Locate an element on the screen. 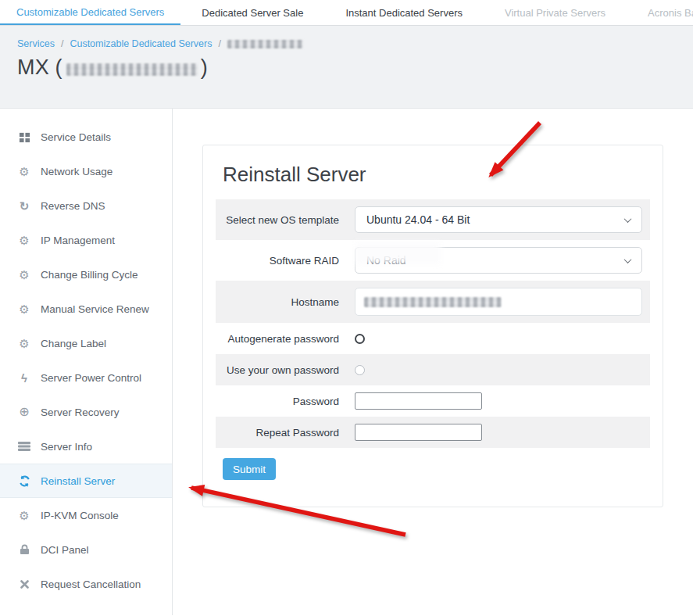  sidebar-item-label: IP Management is located at coordinates (78, 241).